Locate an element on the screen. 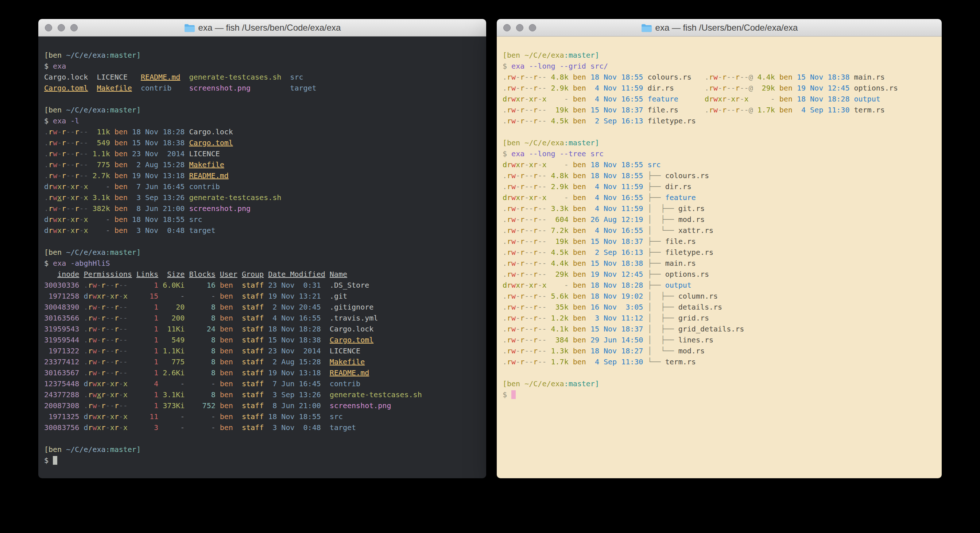  terminal-text-segment: 2 Nov 20:45 is located at coordinates (294, 307).